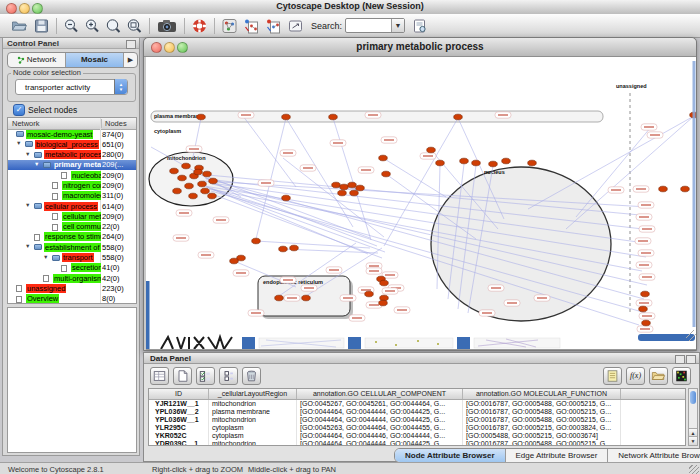  Describe the element at coordinates (167, 26) in the screenshot. I see `snapshot-camera-button` at that location.